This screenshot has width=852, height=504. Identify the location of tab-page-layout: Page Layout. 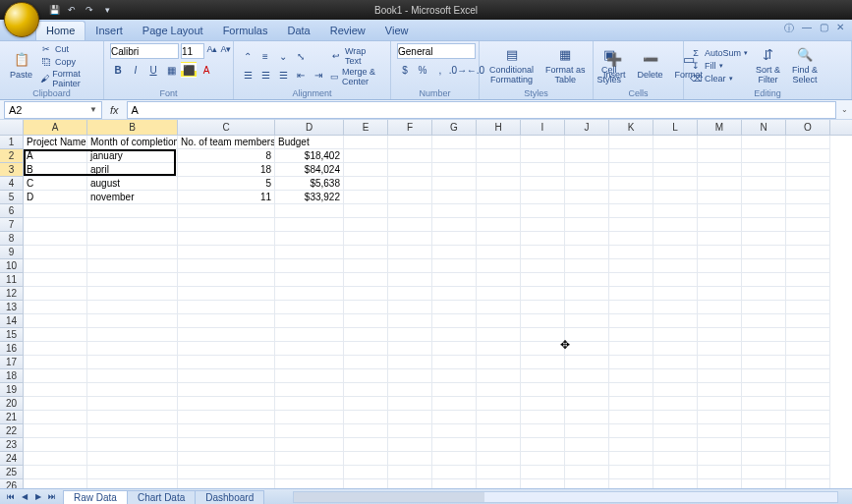
(173, 31).